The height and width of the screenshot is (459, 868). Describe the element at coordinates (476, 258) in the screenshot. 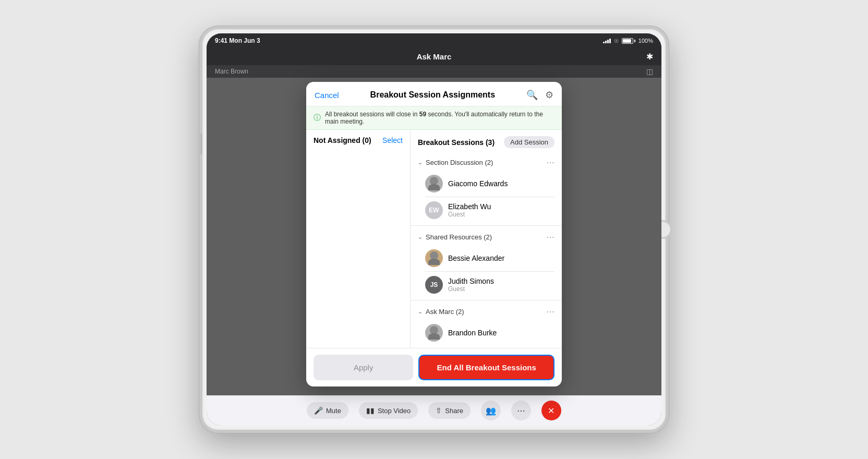

I see `participant-name-bessie: Bessie Alexander` at that location.